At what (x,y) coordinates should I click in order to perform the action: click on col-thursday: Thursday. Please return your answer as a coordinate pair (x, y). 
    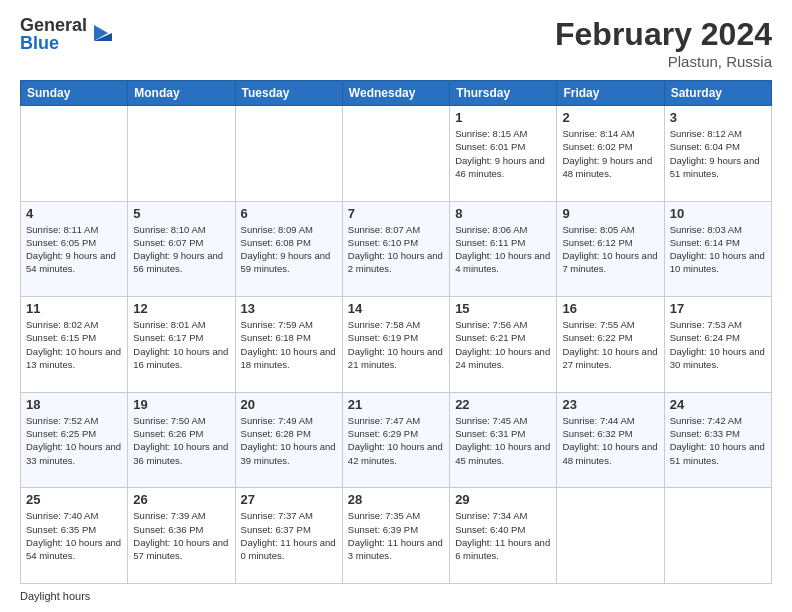
    Looking at the image, I should click on (504, 94).